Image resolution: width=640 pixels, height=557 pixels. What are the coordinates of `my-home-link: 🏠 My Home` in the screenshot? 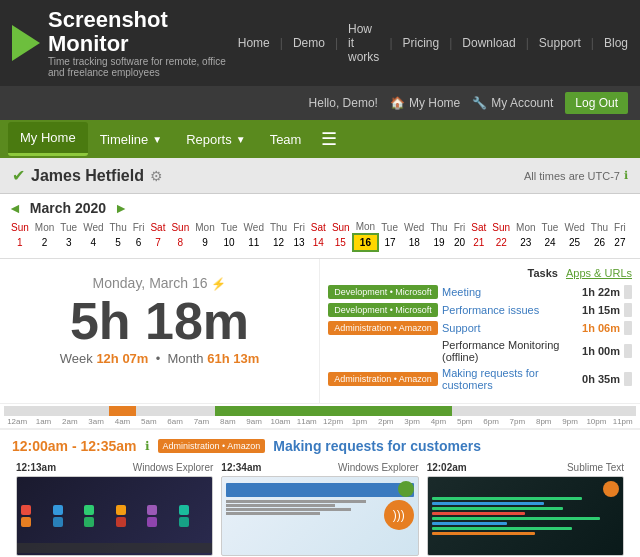 It's located at (425, 103).